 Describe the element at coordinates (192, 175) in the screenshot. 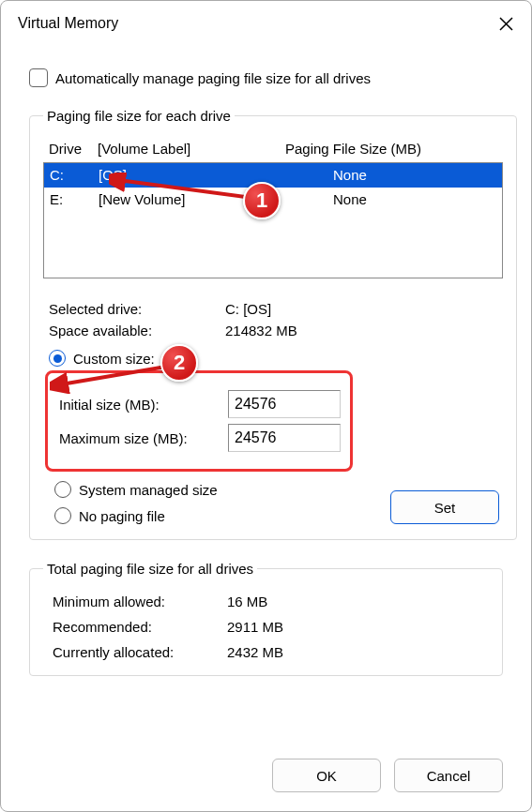

I see `drive-label: [OS]` at that location.